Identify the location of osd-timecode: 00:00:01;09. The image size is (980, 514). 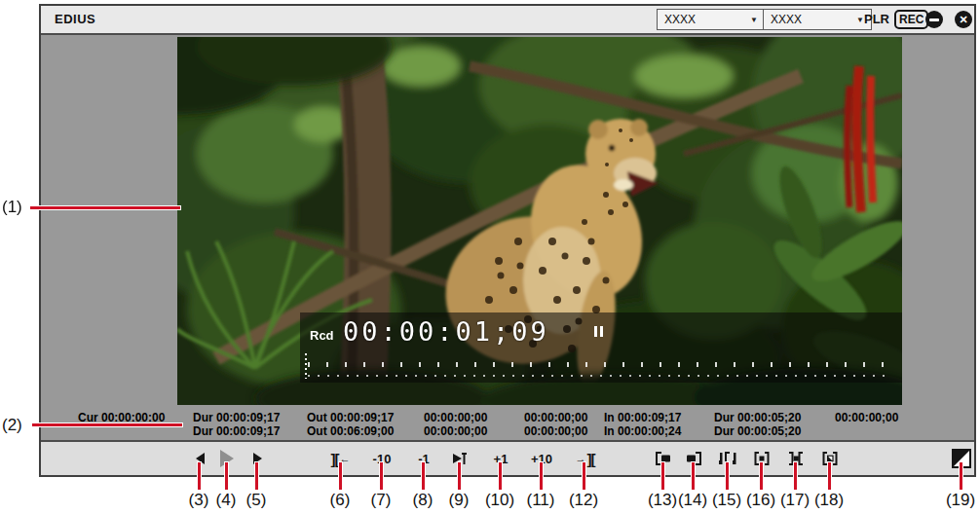
(446, 331).